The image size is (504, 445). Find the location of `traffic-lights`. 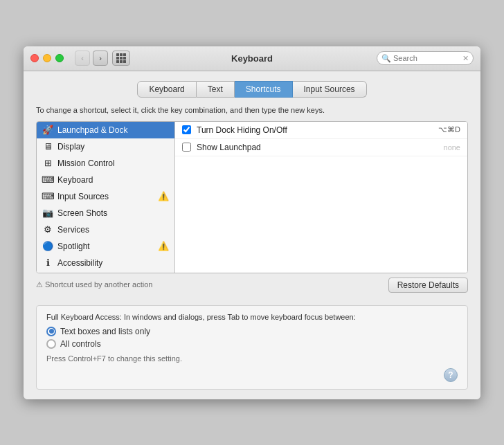

traffic-lights is located at coordinates (47, 58).